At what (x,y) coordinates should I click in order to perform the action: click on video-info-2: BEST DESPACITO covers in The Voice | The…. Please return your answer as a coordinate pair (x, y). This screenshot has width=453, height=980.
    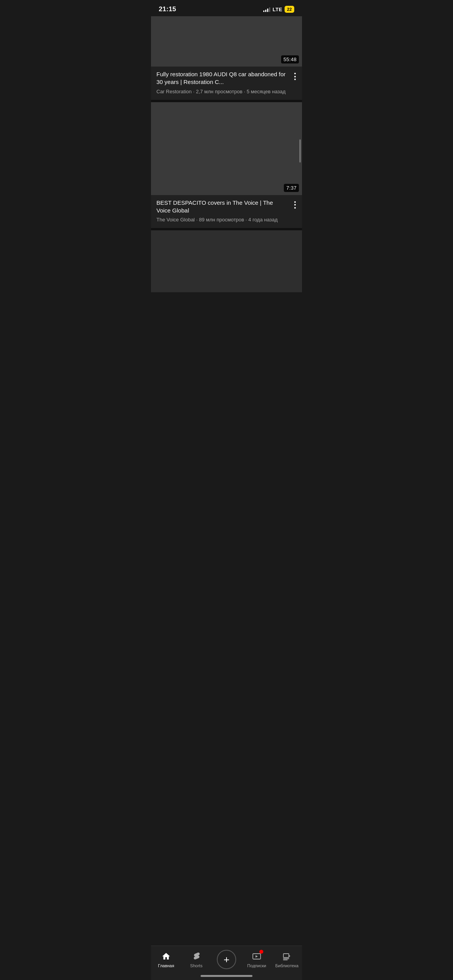
    Looking at the image, I should click on (226, 212).